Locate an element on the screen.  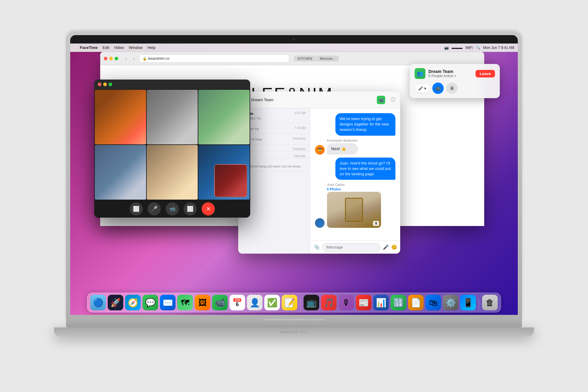
dock-icon-keynote: 📊 is located at coordinates (381, 303).